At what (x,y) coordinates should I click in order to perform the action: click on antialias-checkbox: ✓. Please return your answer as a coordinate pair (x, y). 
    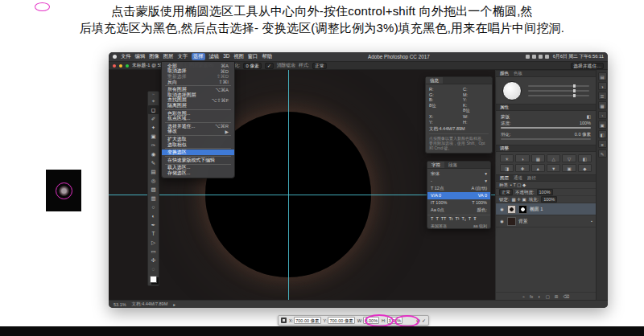
    Looking at the image, I should click on (269, 66).